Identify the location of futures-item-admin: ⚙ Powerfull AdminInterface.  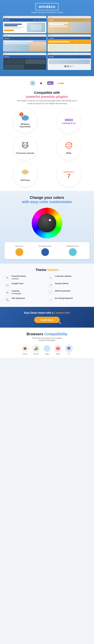
(25, 278).